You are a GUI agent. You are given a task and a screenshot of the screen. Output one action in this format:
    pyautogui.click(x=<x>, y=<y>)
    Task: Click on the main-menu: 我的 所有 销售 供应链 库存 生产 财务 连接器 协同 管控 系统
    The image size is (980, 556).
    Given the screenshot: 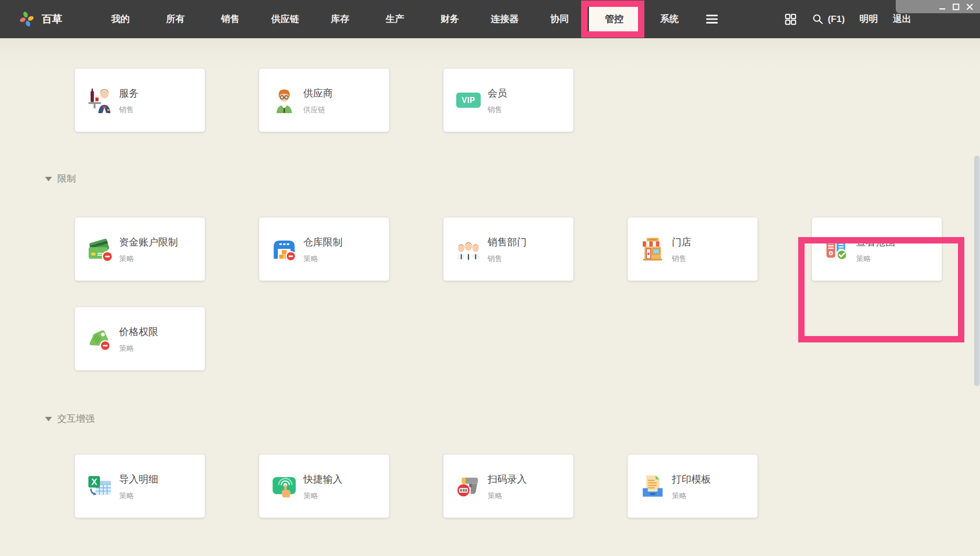 What is the action you would take?
    pyautogui.click(x=395, y=19)
    